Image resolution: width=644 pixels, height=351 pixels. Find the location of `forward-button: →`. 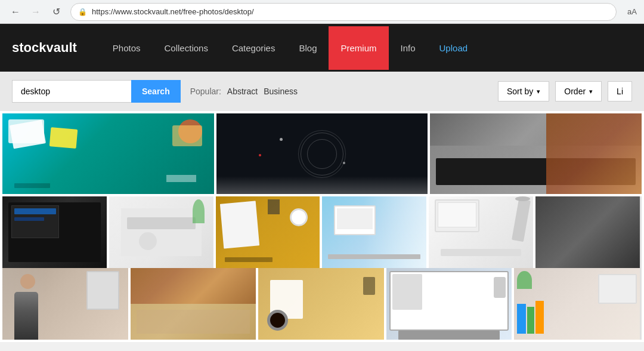

forward-button: → is located at coordinates (36, 12).